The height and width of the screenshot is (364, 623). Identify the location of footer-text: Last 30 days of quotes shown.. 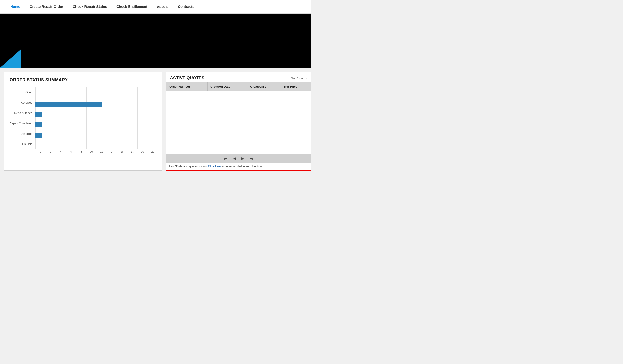
(188, 166).